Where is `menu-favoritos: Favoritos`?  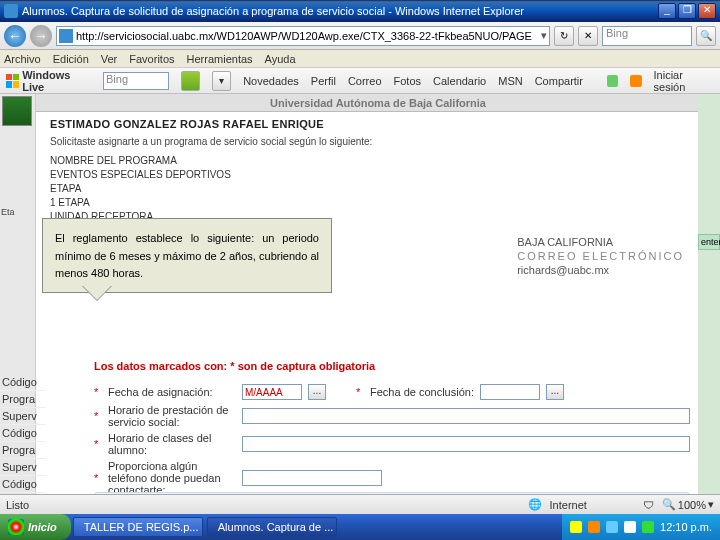 menu-favoritos: Favoritos is located at coordinates (152, 59).